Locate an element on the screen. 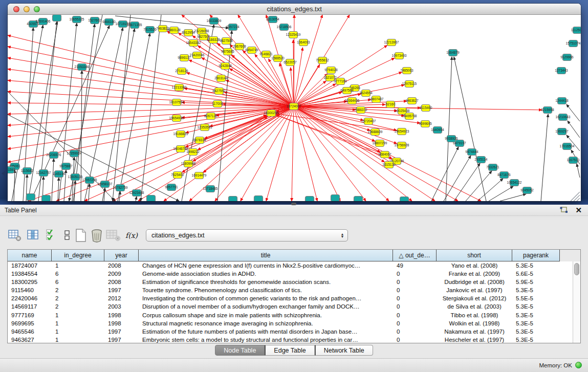  table-cell: Franke et al. (2009) is located at coordinates (474, 274).